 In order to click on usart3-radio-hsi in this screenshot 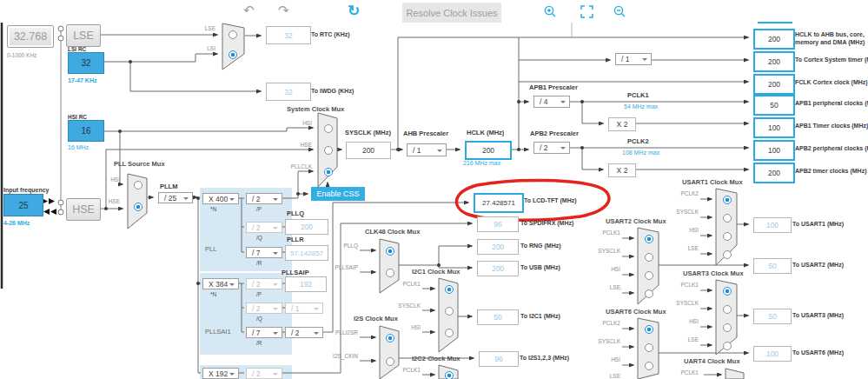, I will do `click(727, 328)`.